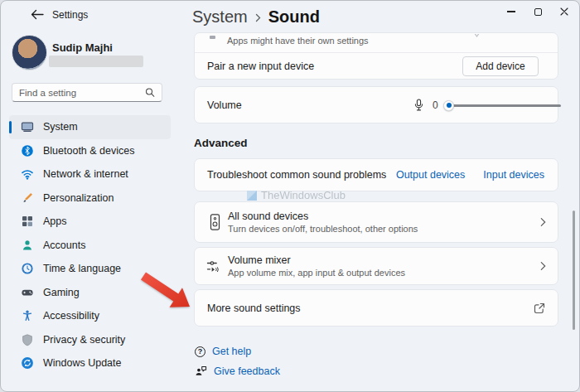 This screenshot has width=580, height=392. I want to click on user-email-blurred, so click(96, 61).